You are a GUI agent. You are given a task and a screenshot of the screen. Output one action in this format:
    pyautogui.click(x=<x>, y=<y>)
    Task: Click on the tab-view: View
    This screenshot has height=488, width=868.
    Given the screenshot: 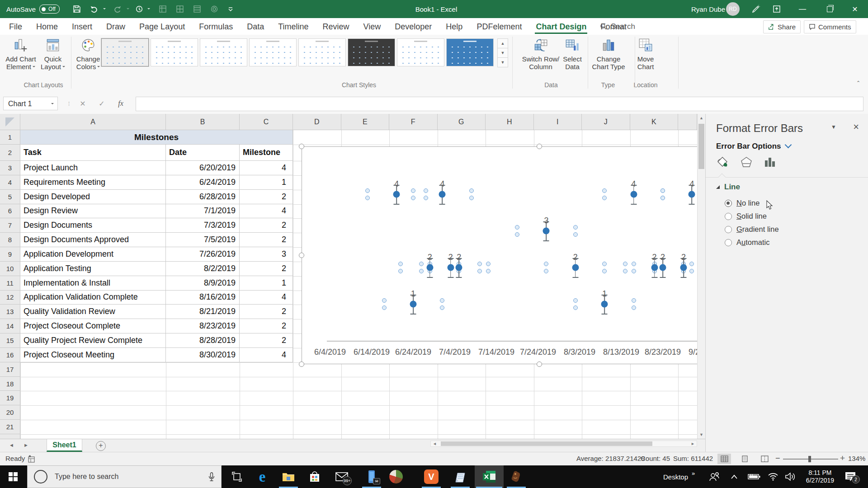 What is the action you would take?
    pyautogui.click(x=373, y=27)
    